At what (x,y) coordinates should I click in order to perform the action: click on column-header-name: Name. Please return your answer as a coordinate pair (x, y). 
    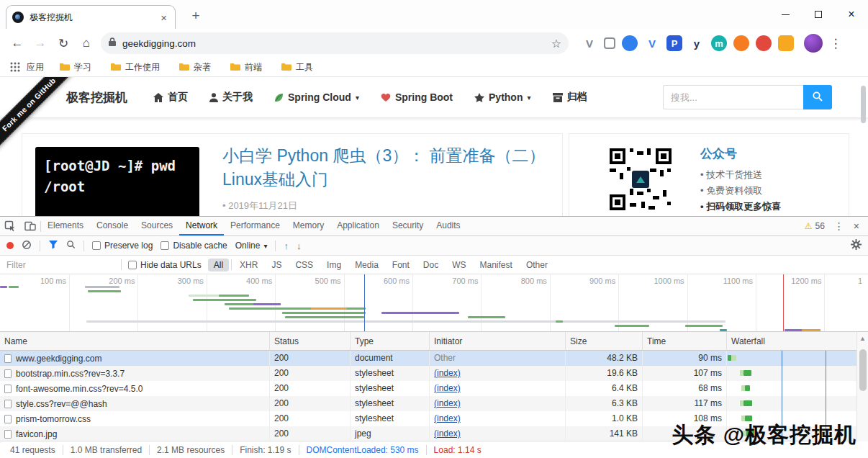
    Looking at the image, I should click on (135, 341).